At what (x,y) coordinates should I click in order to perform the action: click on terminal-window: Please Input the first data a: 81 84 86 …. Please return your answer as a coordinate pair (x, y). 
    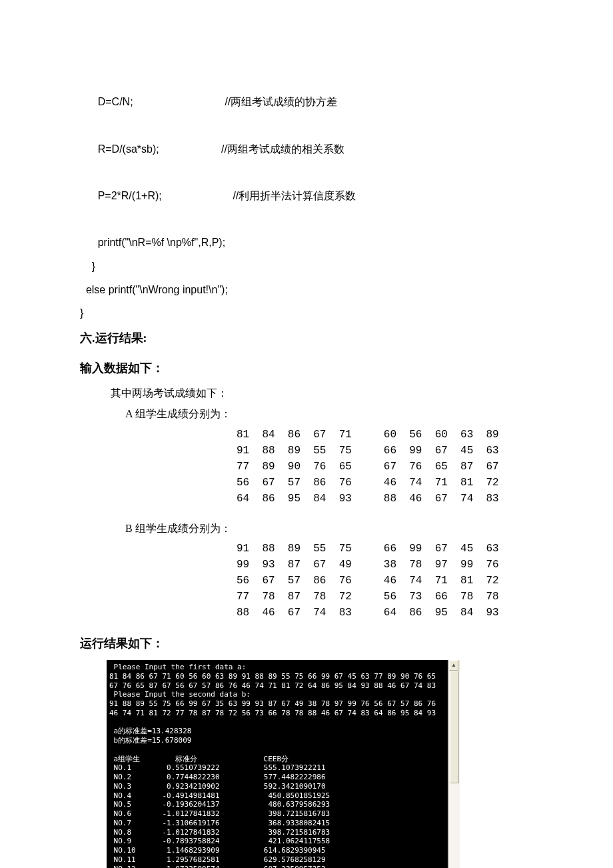
    Looking at the image, I should click on (283, 764).